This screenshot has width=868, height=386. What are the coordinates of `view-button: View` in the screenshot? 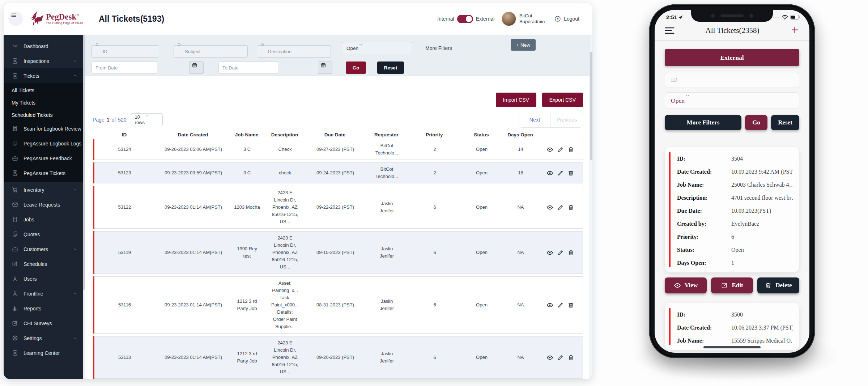 It's located at (686, 285).